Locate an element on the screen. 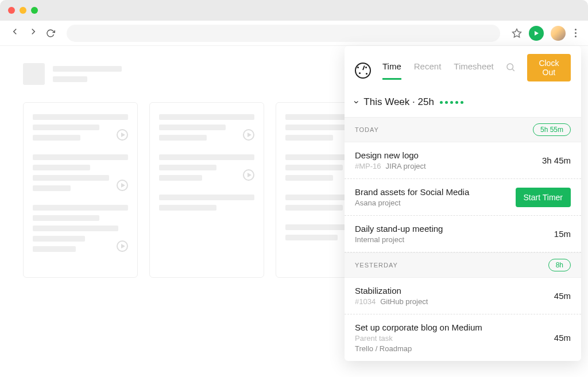 Image resolution: width=588 pixels, height=377 pixels. task-tag: #MP-16 is located at coordinates (368, 166).